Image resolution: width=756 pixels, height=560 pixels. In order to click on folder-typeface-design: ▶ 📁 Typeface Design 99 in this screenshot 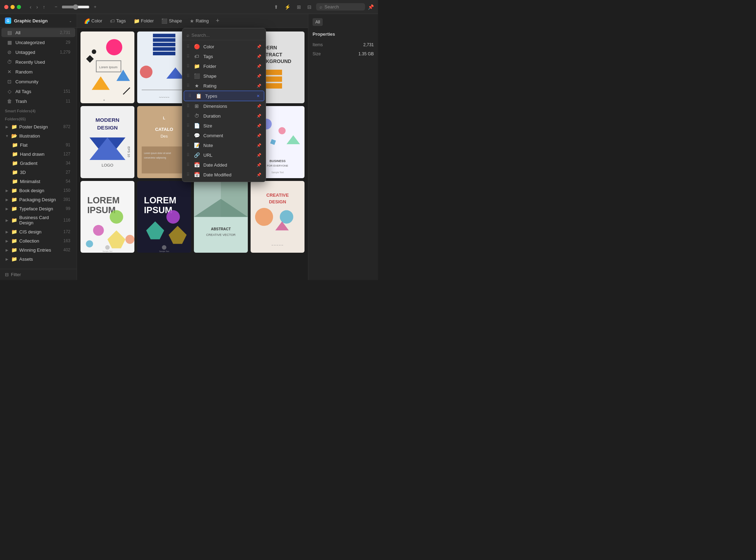, I will do `click(38, 209)`.